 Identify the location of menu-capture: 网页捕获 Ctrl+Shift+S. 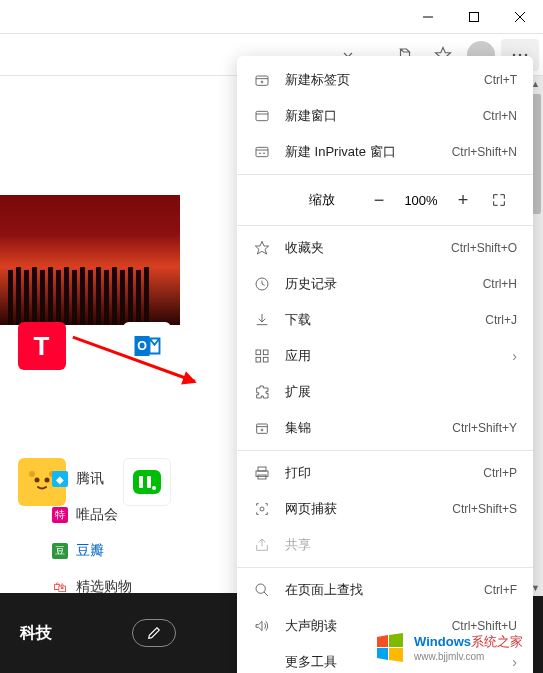
(385, 509).